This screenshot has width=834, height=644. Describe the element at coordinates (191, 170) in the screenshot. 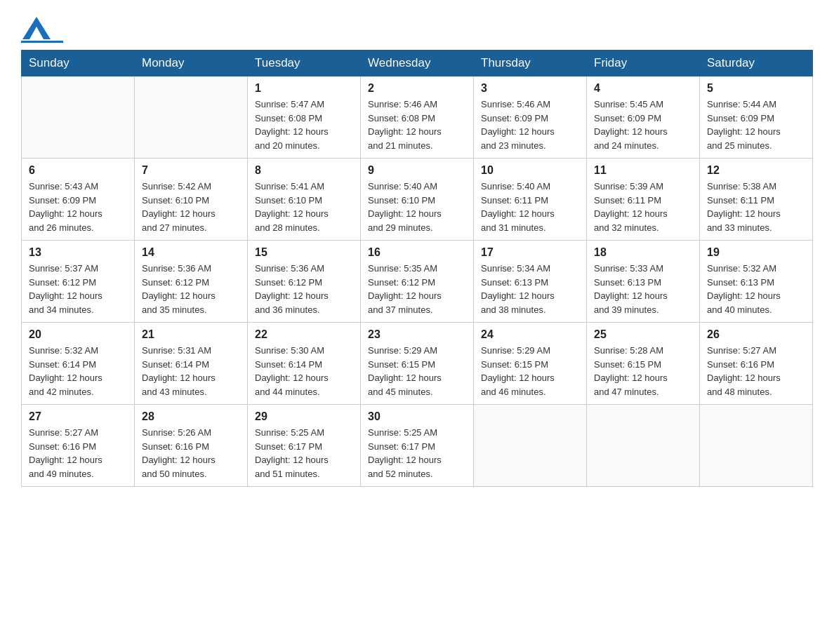

I see `day-number: 7` at that location.